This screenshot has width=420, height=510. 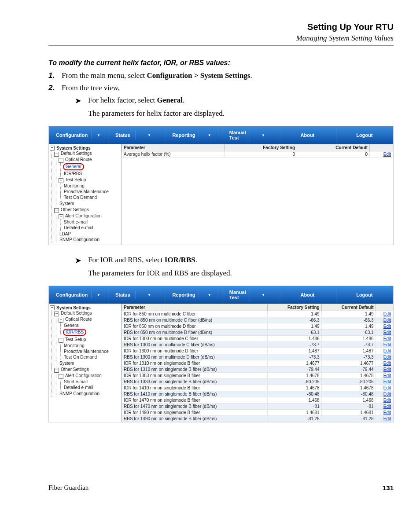 What do you see at coordinates (258, 351) in the screenshot?
I see `table-row: IOR for 1300 nm on multimode D fiber1.48…` at bounding box center [258, 351].